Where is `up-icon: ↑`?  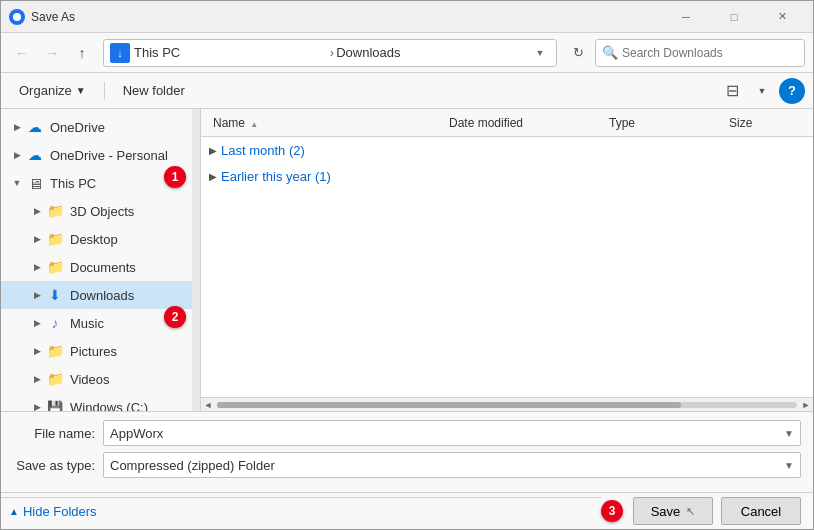 up-icon: ↑ is located at coordinates (82, 53).